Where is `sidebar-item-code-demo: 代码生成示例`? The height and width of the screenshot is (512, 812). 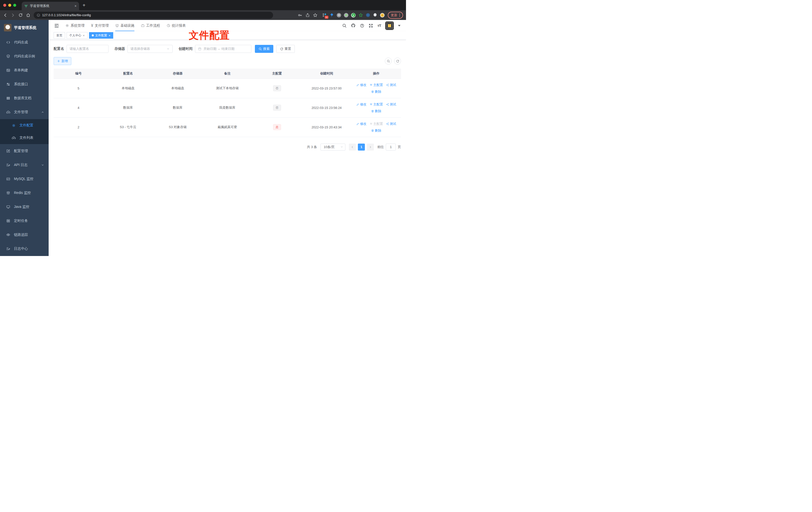
sidebar-item-code-demo: 代码生成示例 is located at coordinates (24, 56).